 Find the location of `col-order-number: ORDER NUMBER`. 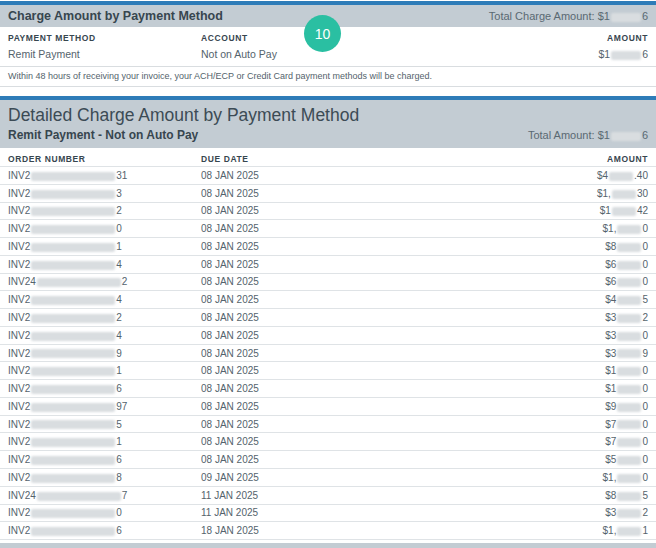

col-order-number: ORDER NUMBER is located at coordinates (104, 159).